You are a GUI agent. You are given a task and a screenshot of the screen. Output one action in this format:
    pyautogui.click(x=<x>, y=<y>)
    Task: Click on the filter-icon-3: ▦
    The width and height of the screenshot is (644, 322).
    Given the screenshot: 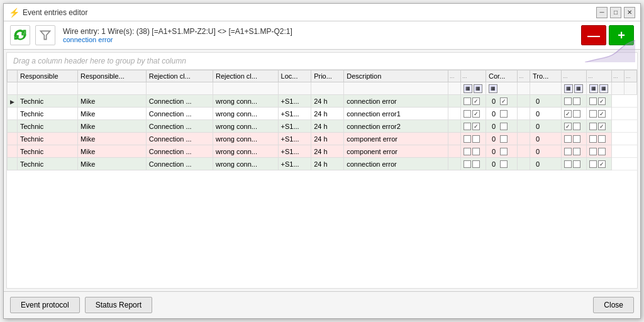 What is the action you would take?
    pyautogui.click(x=493, y=89)
    